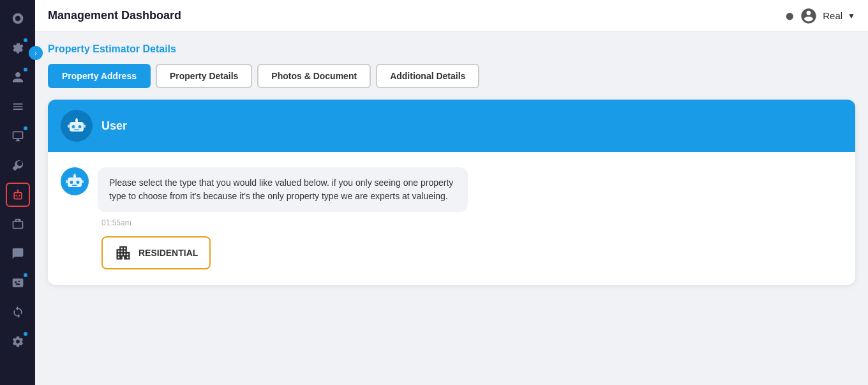 Image resolution: width=868 pixels, height=385 pixels. What do you see at coordinates (18, 136) in the screenshot?
I see `sidebar-item-monitor` at bounding box center [18, 136].